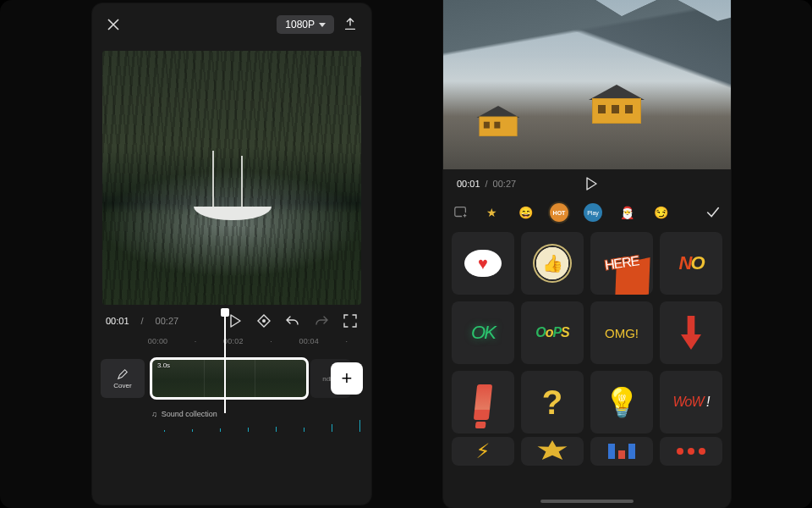 The image size is (812, 508). I want to click on resolution-button: 1080P, so click(305, 25).